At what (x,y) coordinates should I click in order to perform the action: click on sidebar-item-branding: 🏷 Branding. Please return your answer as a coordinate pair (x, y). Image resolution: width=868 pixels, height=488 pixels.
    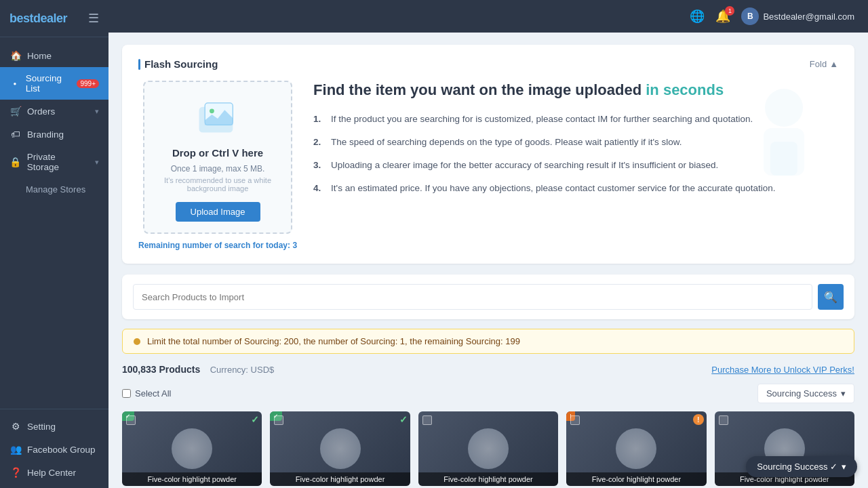
    Looking at the image, I should click on (54, 134).